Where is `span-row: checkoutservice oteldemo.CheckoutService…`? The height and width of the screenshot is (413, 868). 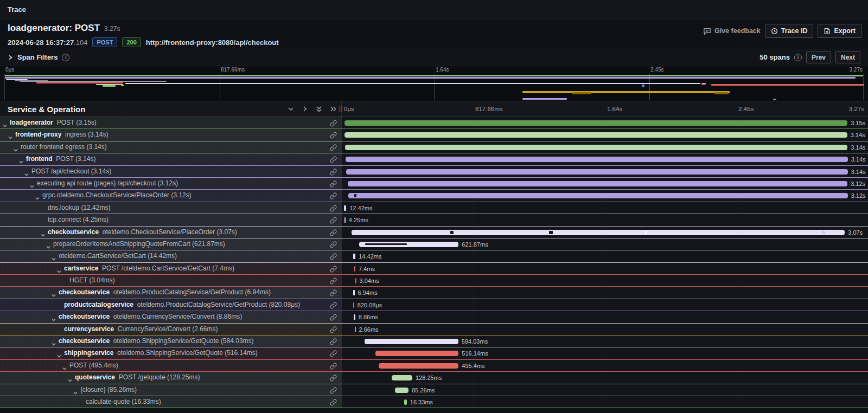 span-row: checkoutservice oteldemo.CheckoutService… is located at coordinates (434, 233).